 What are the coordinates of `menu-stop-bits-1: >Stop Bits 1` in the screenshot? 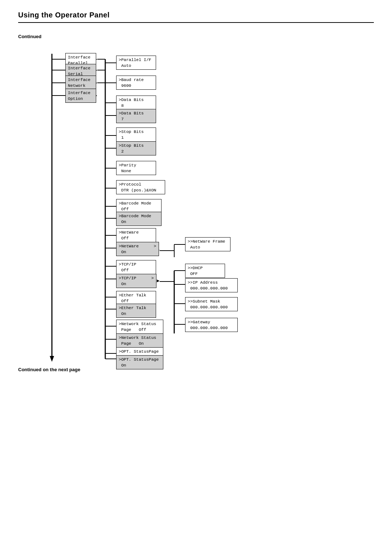 It's located at (136, 134).